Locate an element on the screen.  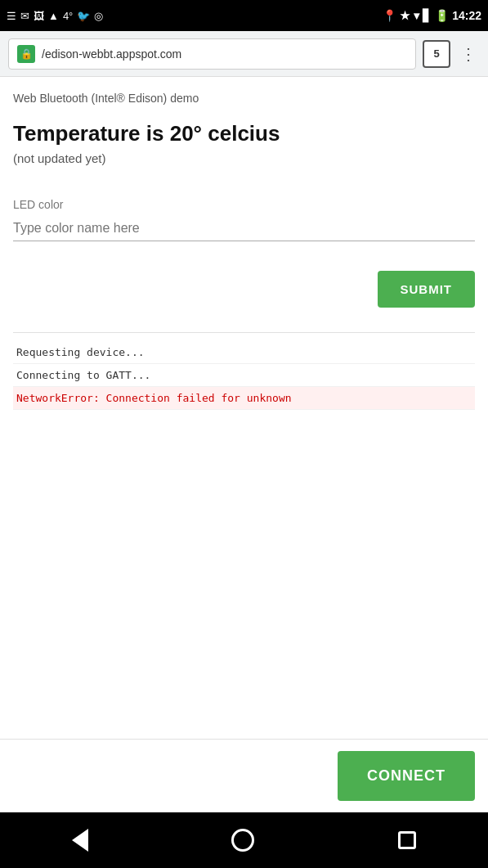
back-button is located at coordinates (80, 840).